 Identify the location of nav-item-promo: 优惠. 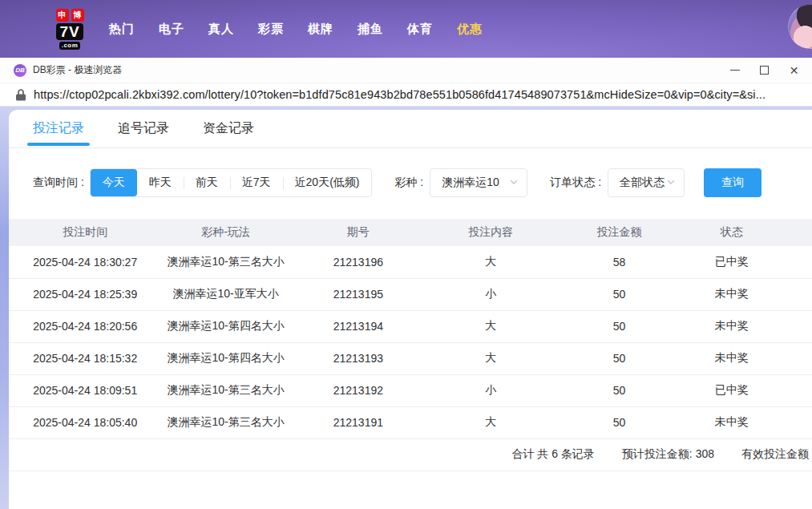
(470, 29).